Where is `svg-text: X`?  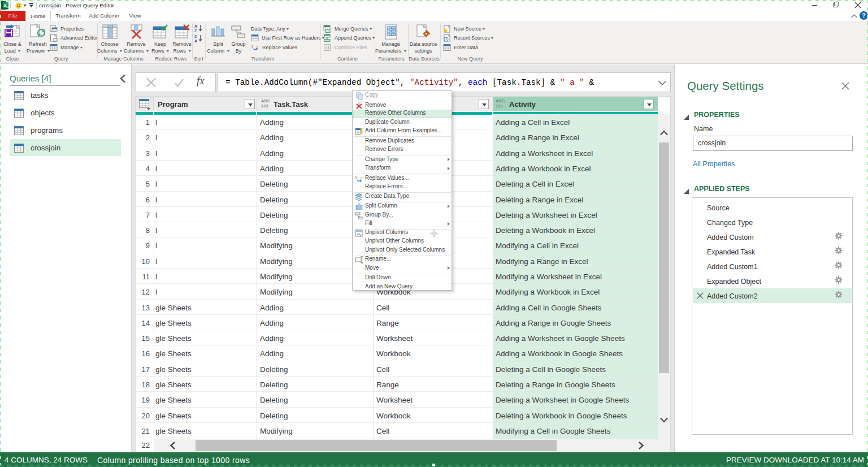 svg-text: X is located at coordinates (5, 6).